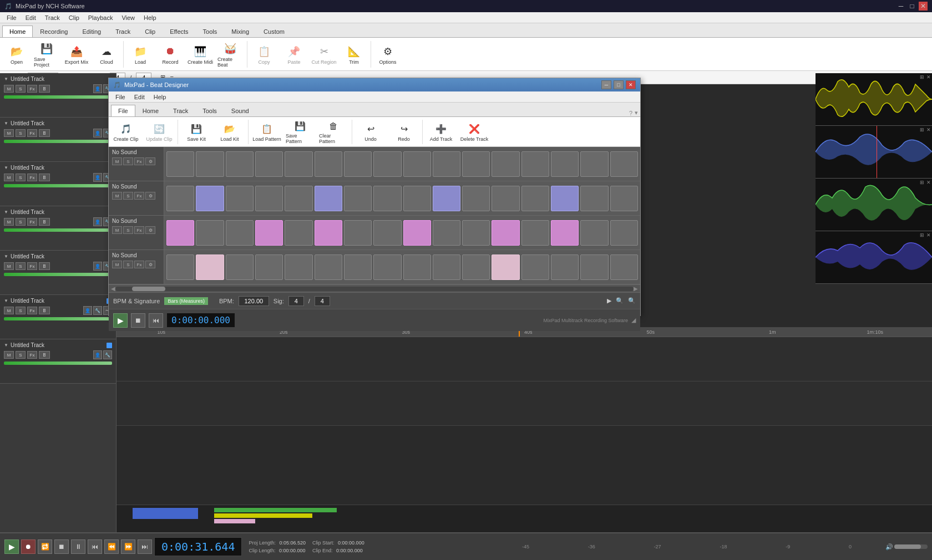 Image resolution: width=932 pixels, height=560 pixels. I want to click on bd-close-btn: ✕, so click(631, 85).